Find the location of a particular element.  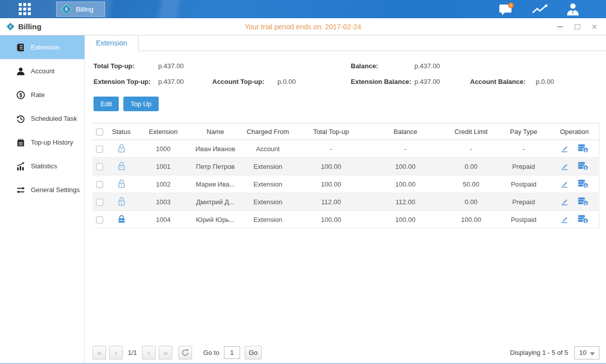

sidebar-item-label: Account is located at coordinates (42, 71).